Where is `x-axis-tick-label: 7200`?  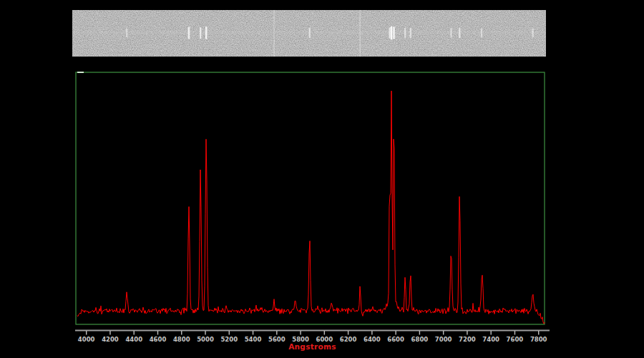
x-axis-tick-label: 7200 is located at coordinates (467, 339).